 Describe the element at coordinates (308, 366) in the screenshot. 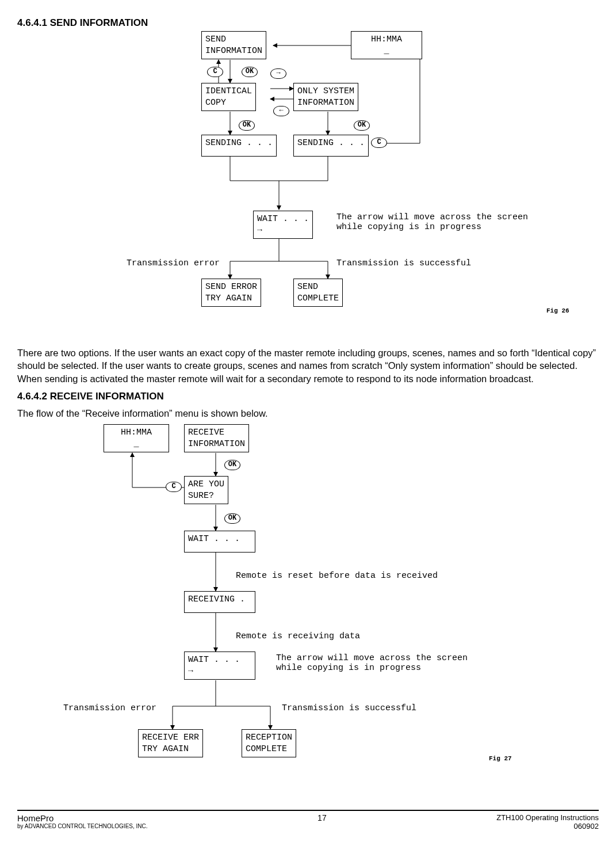

I see `paragraph-send-info: There are two options. If the user wants…` at that location.